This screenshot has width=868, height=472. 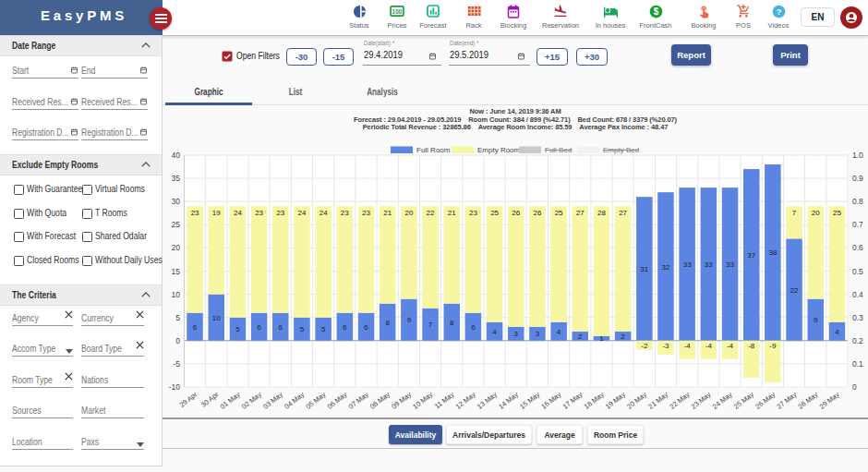 I want to click on svg-text: 0, so click(x=855, y=387).